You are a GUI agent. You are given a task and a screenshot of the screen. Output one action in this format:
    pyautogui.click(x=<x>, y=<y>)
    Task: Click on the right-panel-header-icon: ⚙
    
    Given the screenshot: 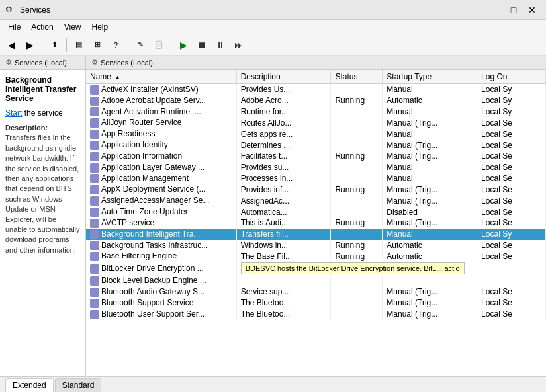 What is the action you would take?
    pyautogui.click(x=95, y=62)
    